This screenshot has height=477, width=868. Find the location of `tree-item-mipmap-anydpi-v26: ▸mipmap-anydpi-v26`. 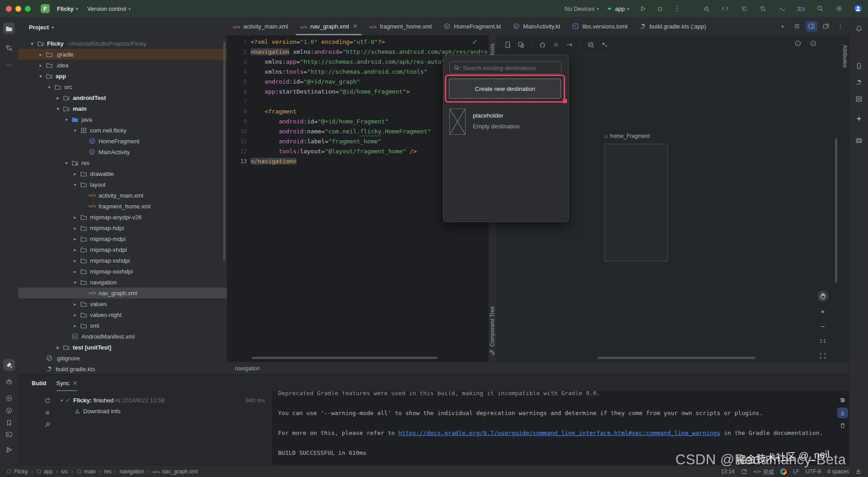

tree-item-mipmap-anydpi-v26: ▸mipmap-anydpi-v26 is located at coordinates (123, 217).